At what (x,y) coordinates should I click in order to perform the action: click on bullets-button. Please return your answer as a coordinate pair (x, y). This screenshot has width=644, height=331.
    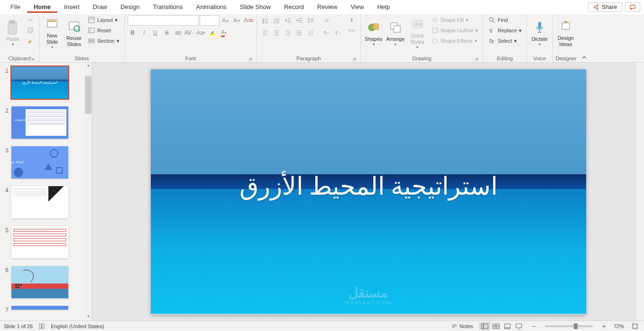
    Looking at the image, I should click on (265, 20).